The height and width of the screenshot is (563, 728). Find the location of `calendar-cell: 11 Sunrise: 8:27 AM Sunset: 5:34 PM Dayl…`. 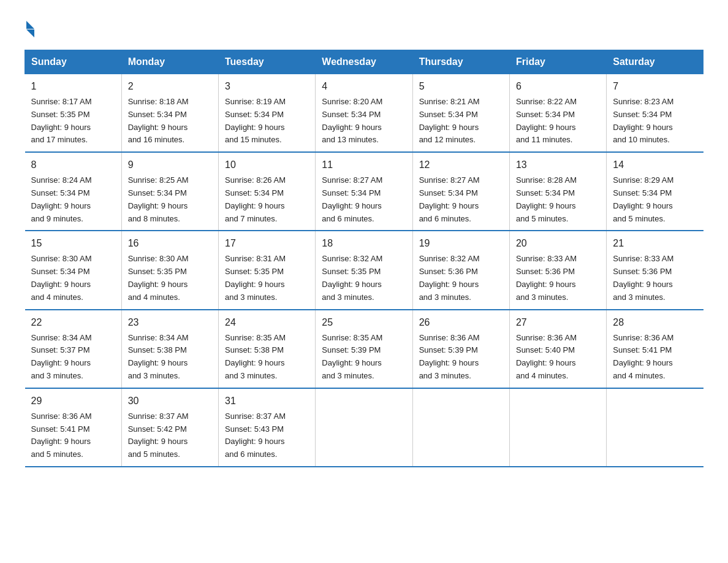

calendar-cell: 11 Sunrise: 8:27 AM Sunset: 5:34 PM Dayl… is located at coordinates (364, 191).